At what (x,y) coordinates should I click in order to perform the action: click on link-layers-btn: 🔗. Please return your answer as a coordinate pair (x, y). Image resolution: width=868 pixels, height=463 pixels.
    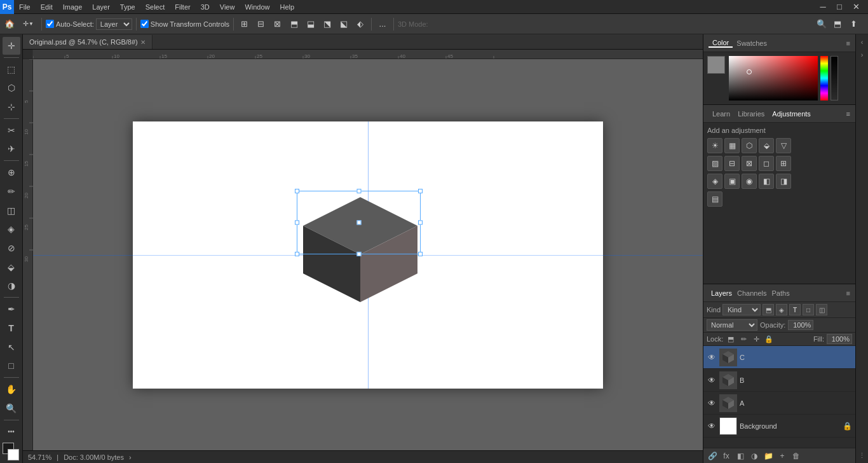
    Looking at the image, I should click on (712, 456).